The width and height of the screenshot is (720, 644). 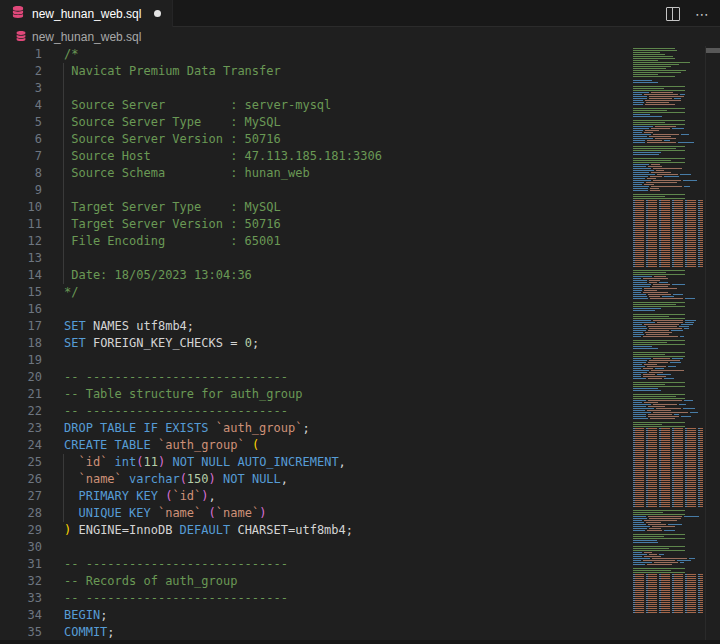 I want to click on line-number: 34, so click(x=21, y=616).